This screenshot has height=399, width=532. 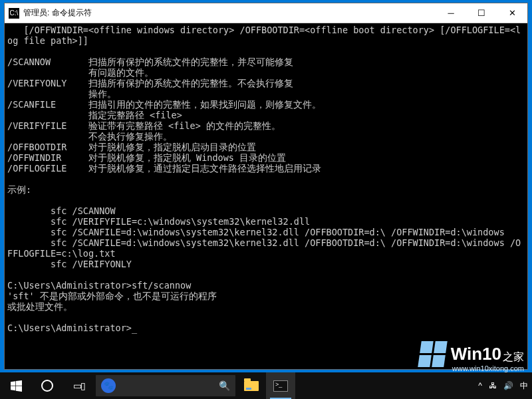 What do you see at coordinates (508, 386) in the screenshot?
I see `tray-volume-icon: 🔊` at bounding box center [508, 386].